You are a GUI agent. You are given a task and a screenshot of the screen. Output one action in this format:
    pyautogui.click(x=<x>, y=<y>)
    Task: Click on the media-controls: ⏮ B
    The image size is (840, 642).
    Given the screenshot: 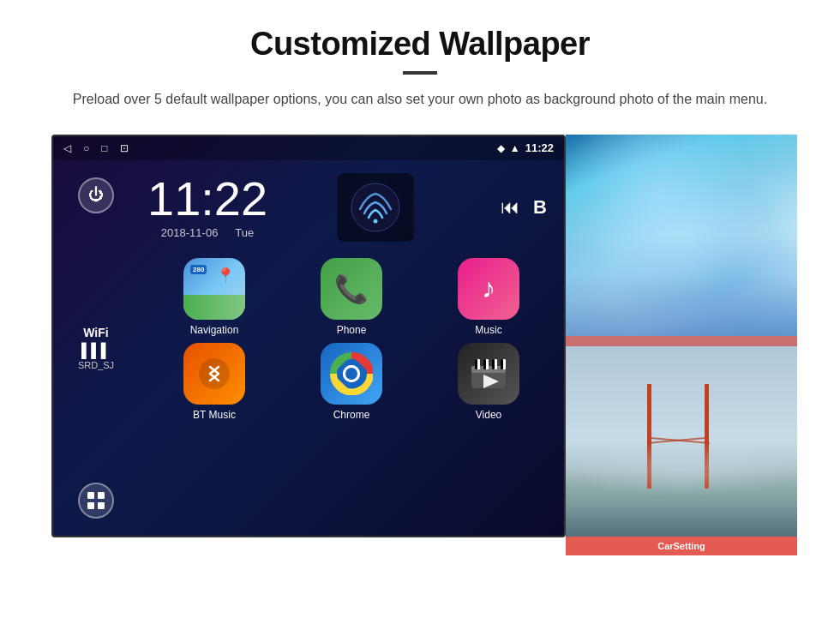 What is the action you would take?
    pyautogui.click(x=524, y=207)
    